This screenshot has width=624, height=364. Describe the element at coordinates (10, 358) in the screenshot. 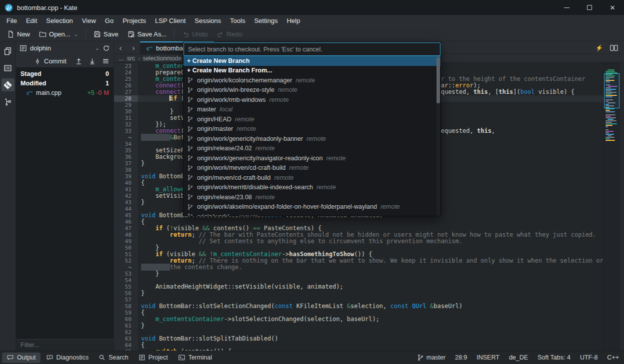

I see `output-icon` at that location.